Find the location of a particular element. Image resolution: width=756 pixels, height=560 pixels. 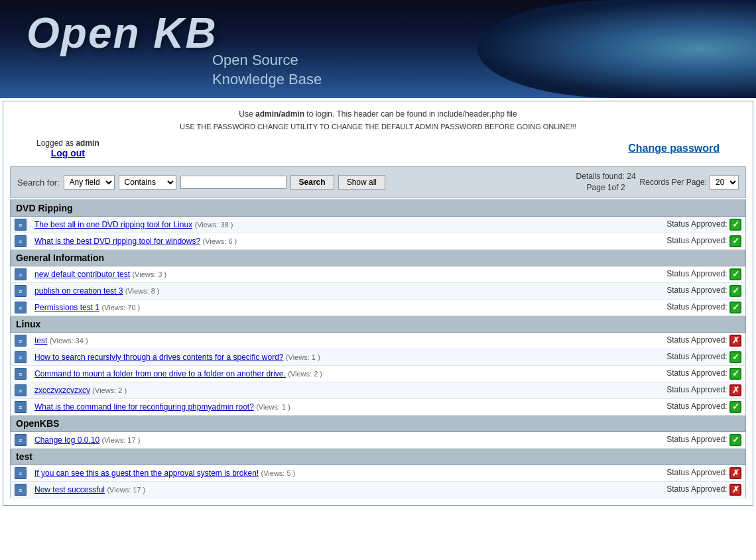

site-subtitle: Open Source Knowledge Base is located at coordinates (267, 70).